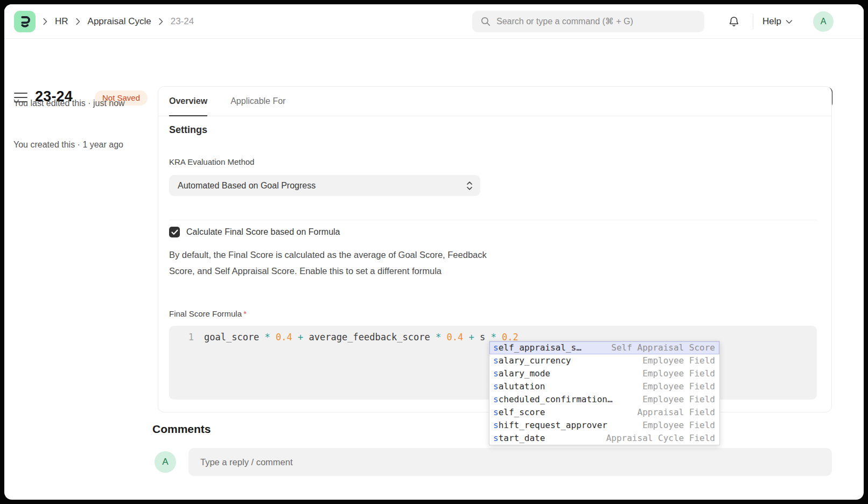 The width and height of the screenshot is (868, 504). Describe the element at coordinates (258, 101) in the screenshot. I see `tab-label: Applicable For` at that location.